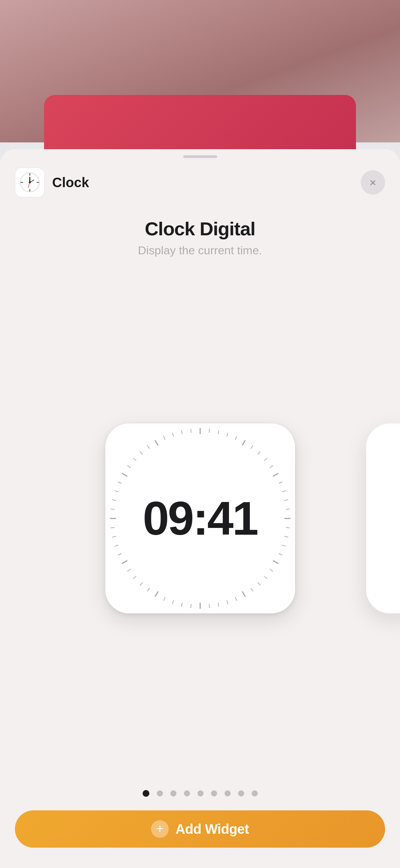 This screenshot has width=400, height=868. I want to click on add-widget-label: Add Widget, so click(212, 829).